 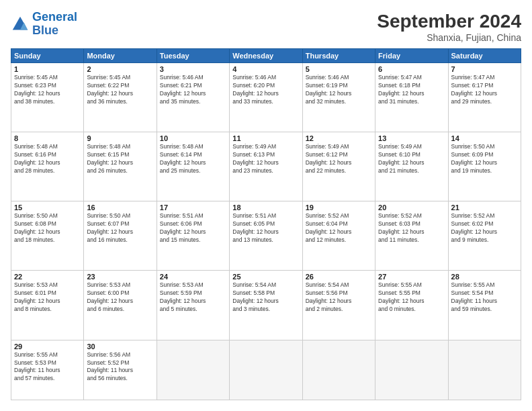 I want to click on title-section: September 2024 Shanxia, Fujian, China, so click(x=449, y=27).